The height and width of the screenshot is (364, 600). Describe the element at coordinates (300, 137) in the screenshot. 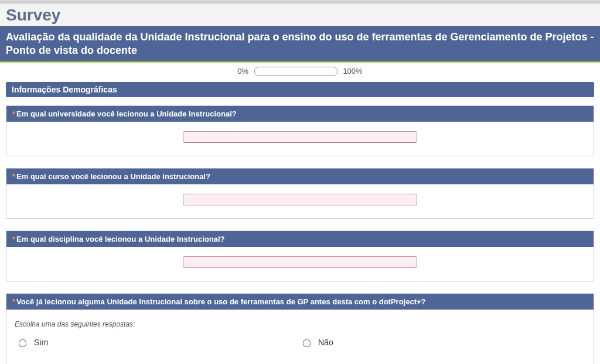

I see `university-input` at that location.